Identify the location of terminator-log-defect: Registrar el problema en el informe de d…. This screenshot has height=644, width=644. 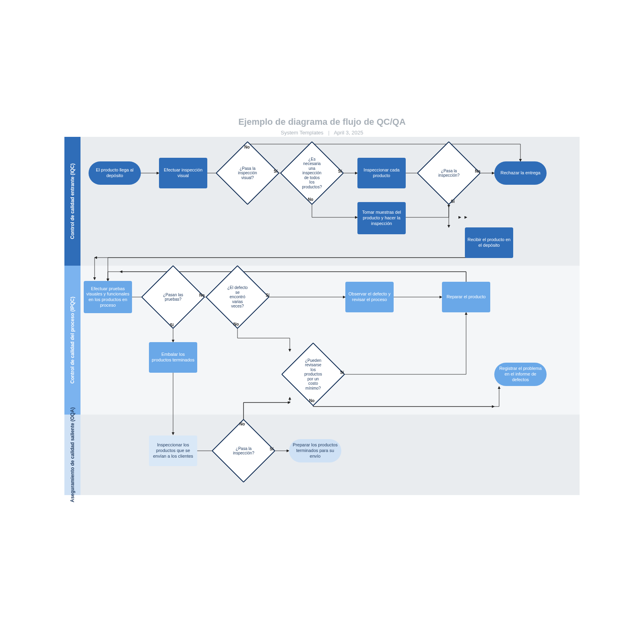
(520, 374).